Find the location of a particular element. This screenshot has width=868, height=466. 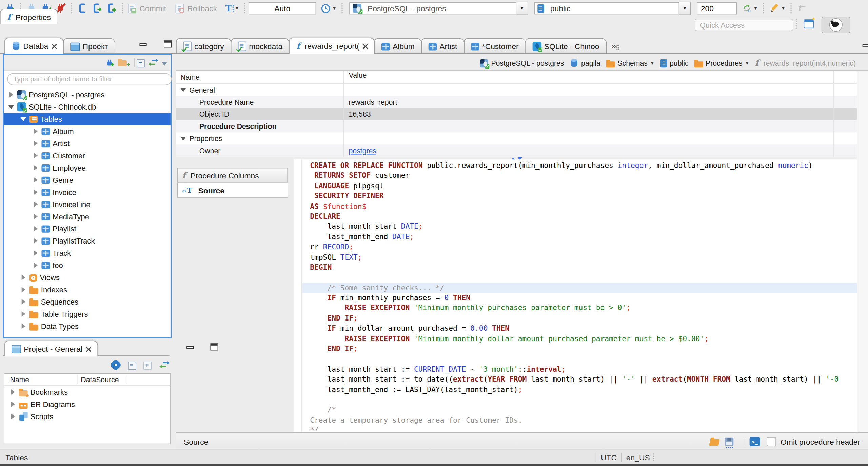

rollback-button: Rollback is located at coordinates (196, 8).